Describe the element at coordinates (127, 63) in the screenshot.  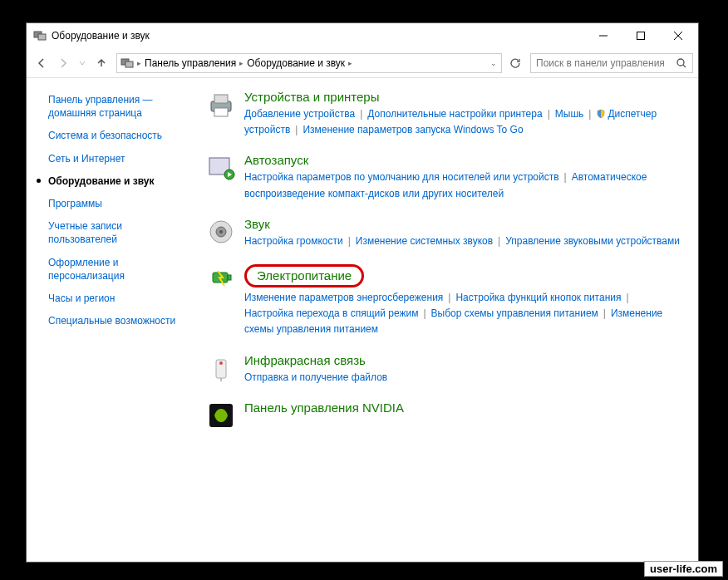
I see `address-icon` at that location.